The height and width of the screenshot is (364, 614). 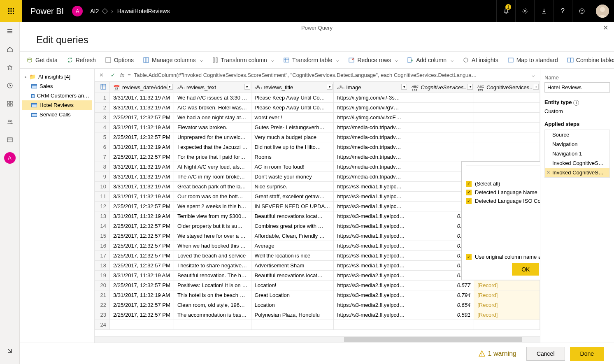 What do you see at coordinates (533, 75) in the screenshot?
I see `formula-expand: ⌵` at bounding box center [533, 75].